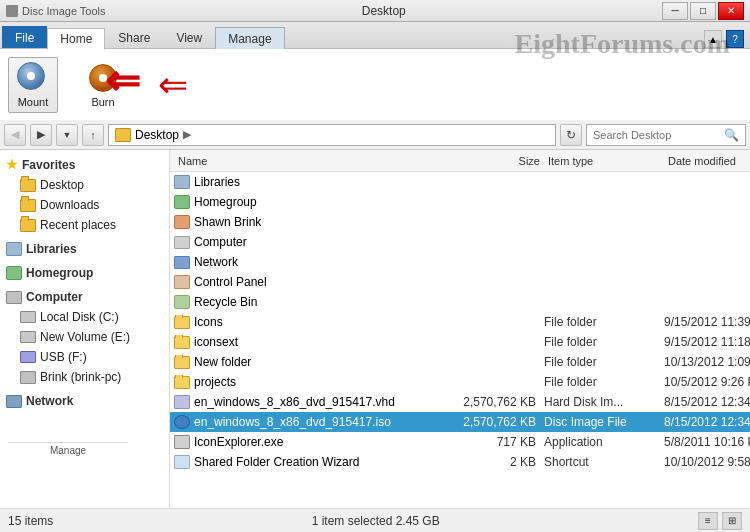  What do you see at coordinates (103, 85) in the screenshot?
I see `burn-button: Burn` at bounding box center [103, 85].